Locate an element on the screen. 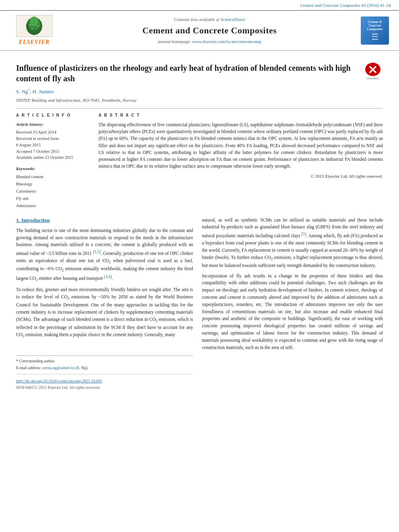  abstract-col: A B S T R A C T The dispersing effective… is located at coordinates (241, 161).